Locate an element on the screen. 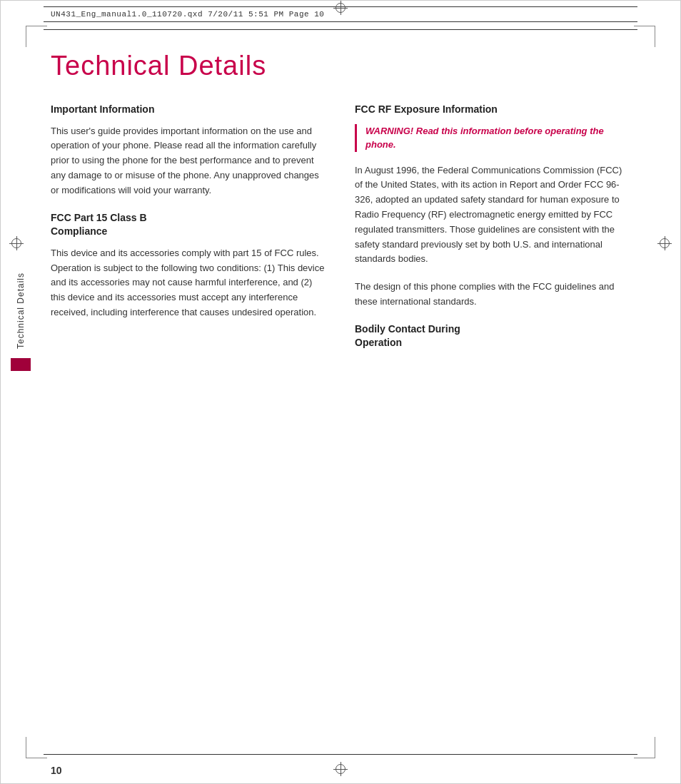 The image size is (681, 784). reg-mark-right-top is located at coordinates (665, 243).